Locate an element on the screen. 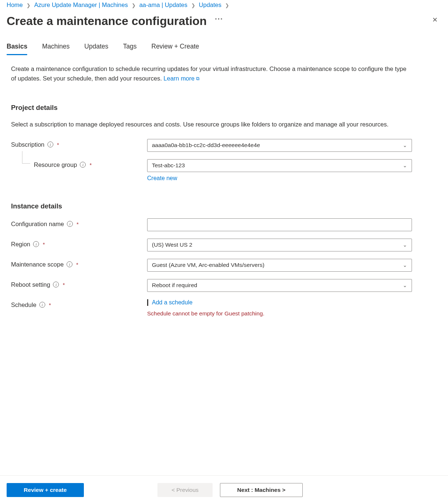  intro-text: Create a maintenance configuration to sc… is located at coordinates (211, 74).